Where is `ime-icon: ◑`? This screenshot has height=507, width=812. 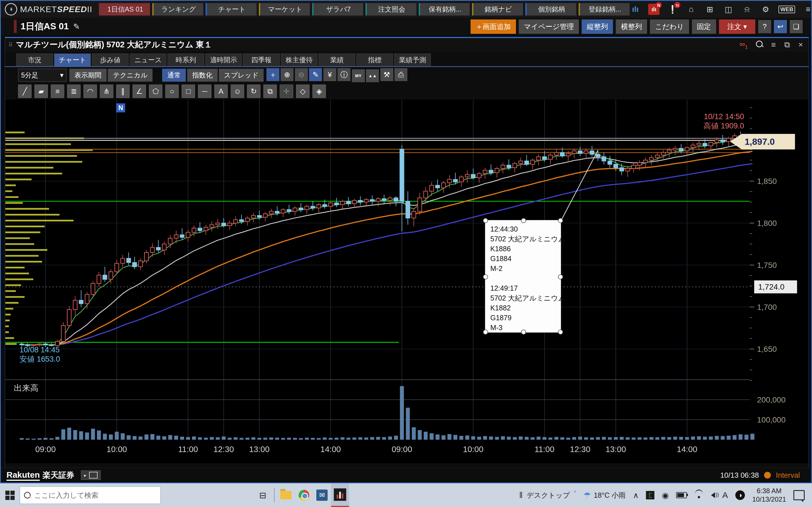 ime-icon: ◑ is located at coordinates (740, 495).